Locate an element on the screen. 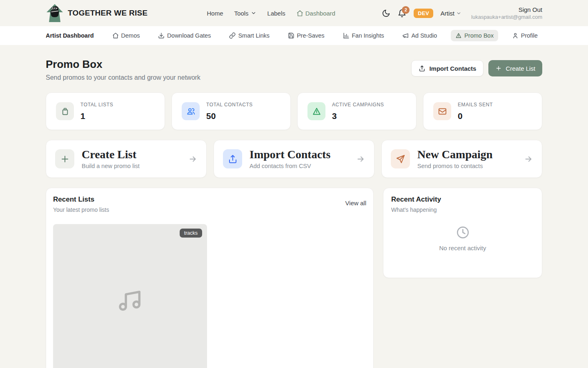 This screenshot has height=368, width=588. header-actions: Import Contacts Create List is located at coordinates (477, 68).